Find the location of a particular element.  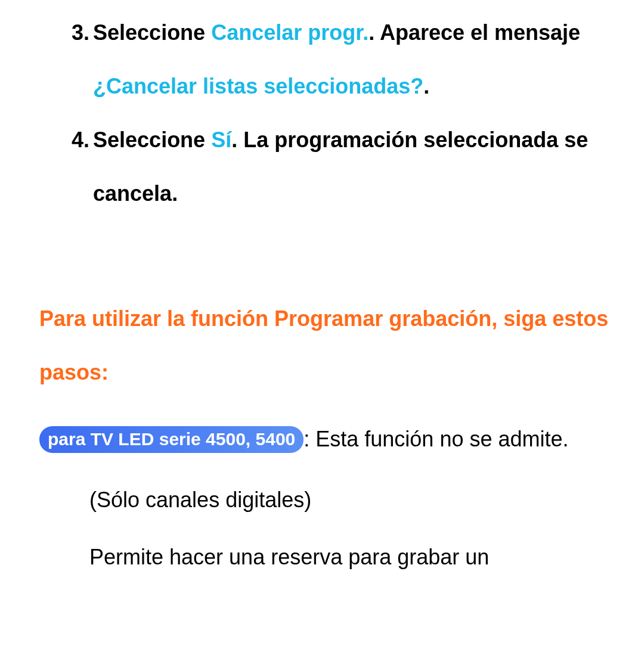

model-badge: para TV LED serie 4500, 5400 is located at coordinates (172, 440).